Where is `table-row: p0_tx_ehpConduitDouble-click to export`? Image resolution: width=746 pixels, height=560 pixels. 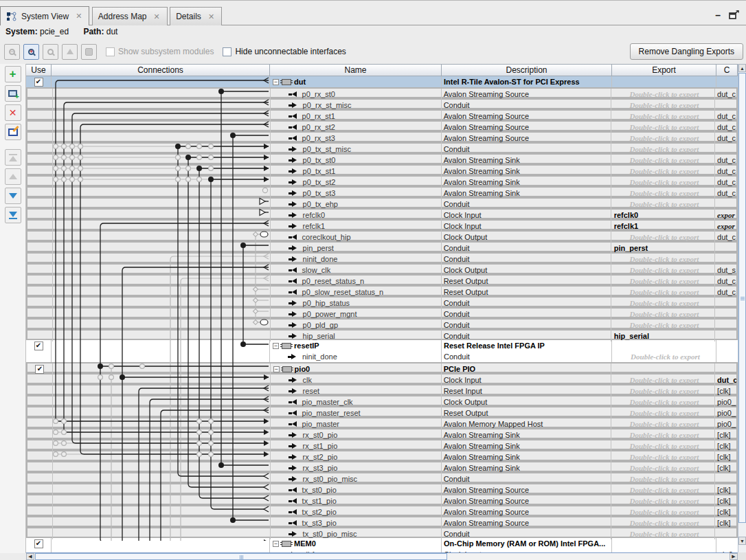 table-row: p0_tx_ehpConduitDouble-click to export is located at coordinates (382, 203).